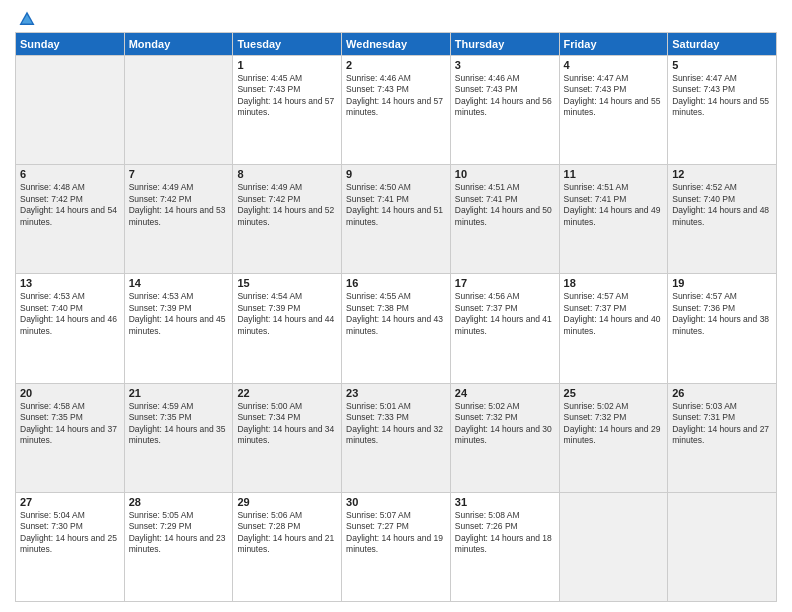 Image resolution: width=792 pixels, height=612 pixels. Describe the element at coordinates (722, 220) in the screenshot. I see `day-cell-12: 12Sunrise: 4:52 AM Sunset: 7:40 PM Dayli…` at that location.